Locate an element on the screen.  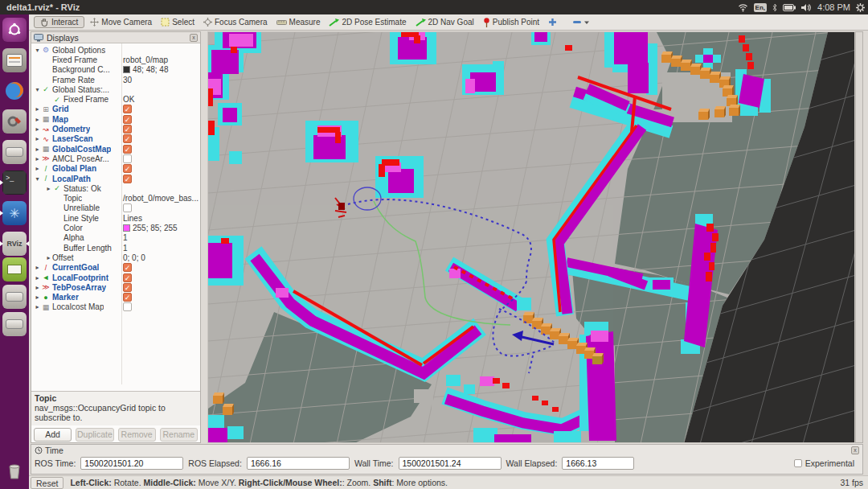
tree-row-background-c-: Background C...48; 48; 48 is located at coordinates (116, 70).